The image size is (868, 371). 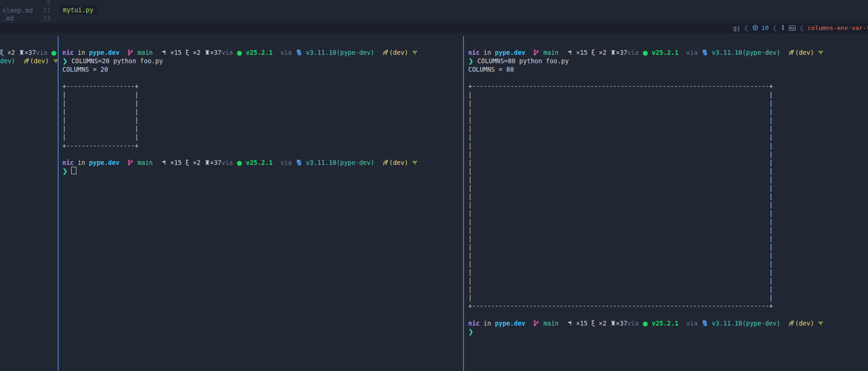 I want to click on command-line: ❯ COLUMNS=80 python foo.py, so click(x=668, y=61).